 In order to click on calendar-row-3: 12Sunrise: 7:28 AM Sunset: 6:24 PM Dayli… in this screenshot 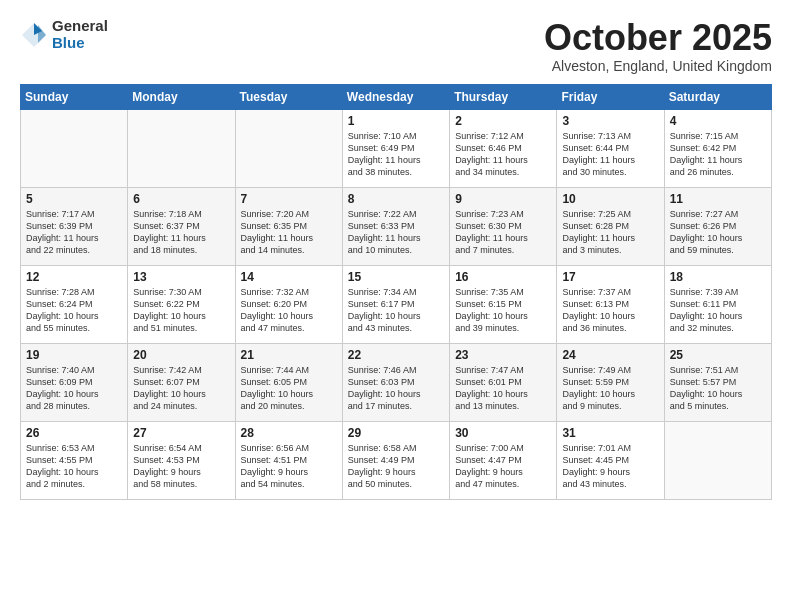, I will do `click(396, 304)`.